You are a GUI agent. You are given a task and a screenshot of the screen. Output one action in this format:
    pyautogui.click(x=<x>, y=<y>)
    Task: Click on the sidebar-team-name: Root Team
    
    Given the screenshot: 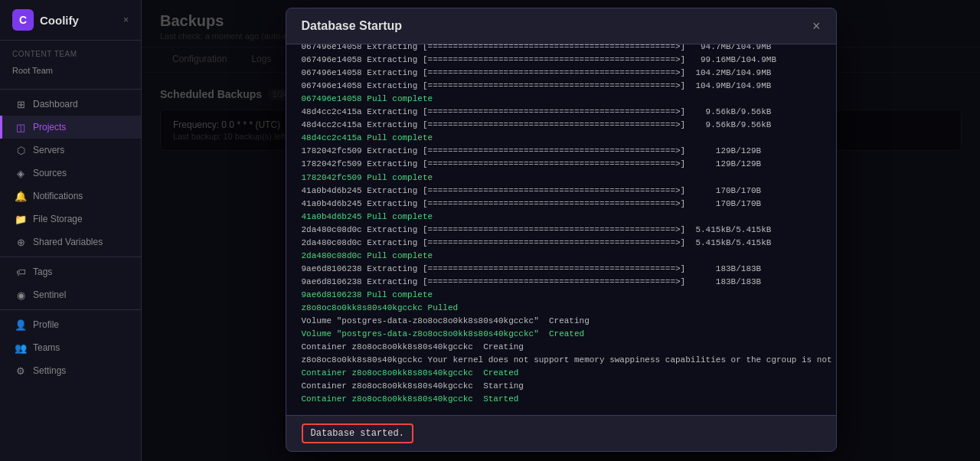 What is the action you would take?
    pyautogui.click(x=70, y=70)
    